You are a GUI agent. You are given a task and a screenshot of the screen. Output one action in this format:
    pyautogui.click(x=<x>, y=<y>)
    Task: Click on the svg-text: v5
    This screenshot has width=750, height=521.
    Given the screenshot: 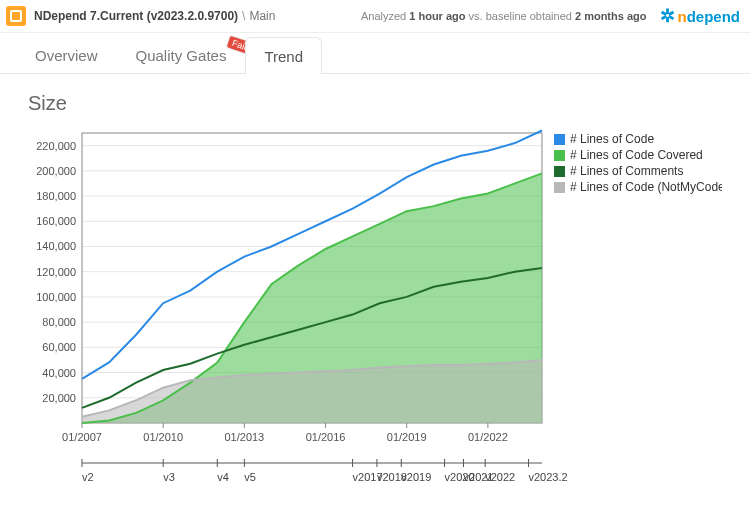 What is the action you would take?
    pyautogui.click(x=250, y=477)
    